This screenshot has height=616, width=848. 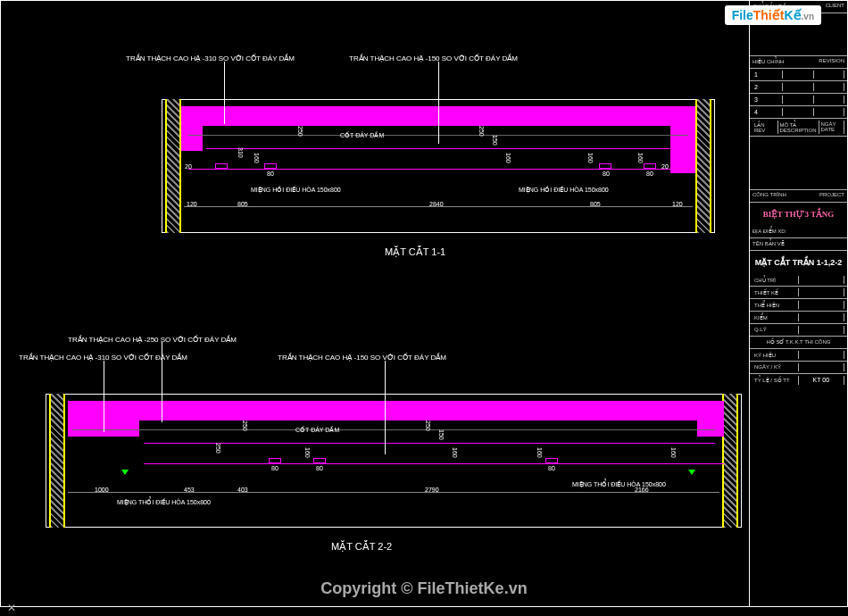 I want to click on tb-label: HIỆU CHỈNH, so click(x=768, y=62).